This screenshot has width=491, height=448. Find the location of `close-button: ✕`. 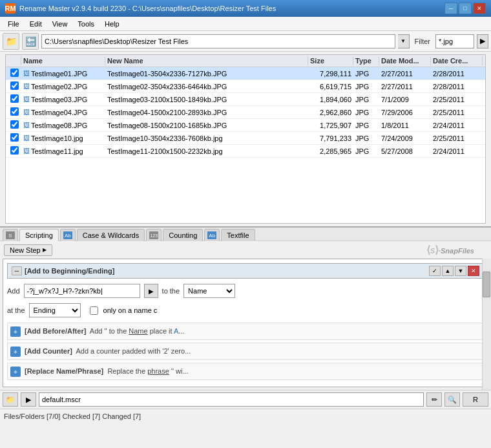

close-button: ✕ is located at coordinates (479, 8).